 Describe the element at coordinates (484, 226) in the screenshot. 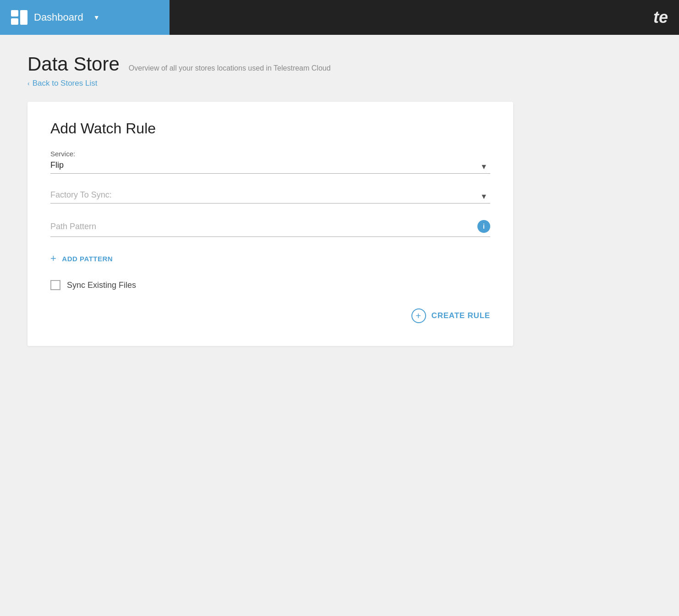

I see `path-pattern-info-icon: i` at that location.